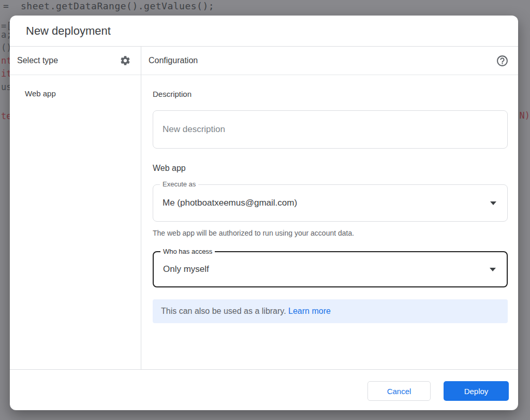 This screenshot has height=420, width=530. Describe the element at coordinates (5, 210) in the screenshot. I see `backdrop-left-gutter: =[ a; () nt it. usl te` at that location.